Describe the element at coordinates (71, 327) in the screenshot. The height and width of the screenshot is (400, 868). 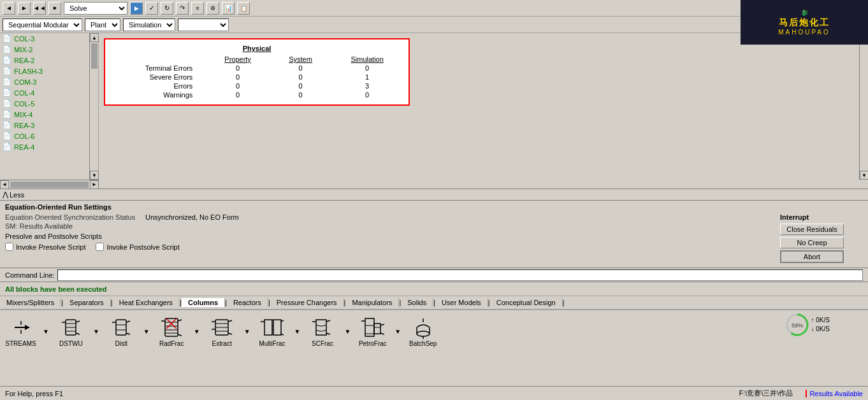
I see `dstwu-icon` at that location.